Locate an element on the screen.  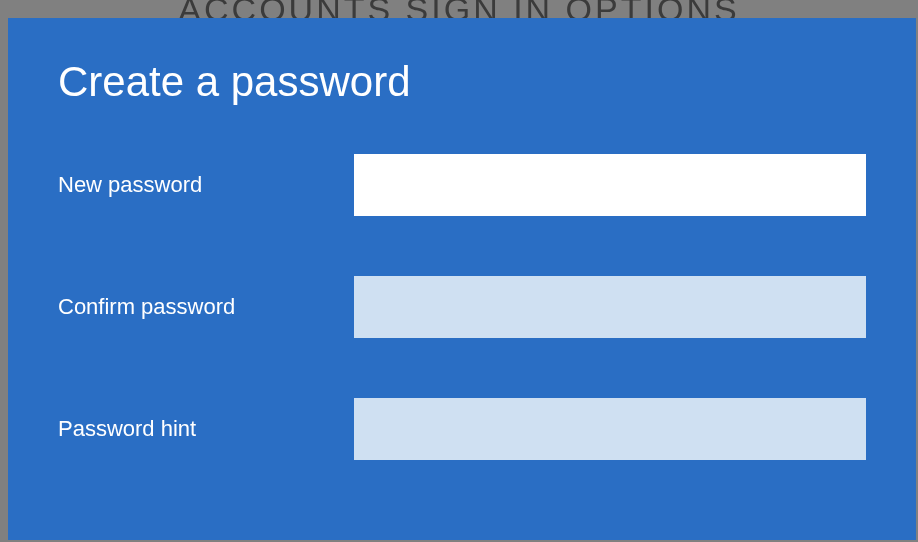
password-hint-row: Password hint is located at coordinates (462, 429).